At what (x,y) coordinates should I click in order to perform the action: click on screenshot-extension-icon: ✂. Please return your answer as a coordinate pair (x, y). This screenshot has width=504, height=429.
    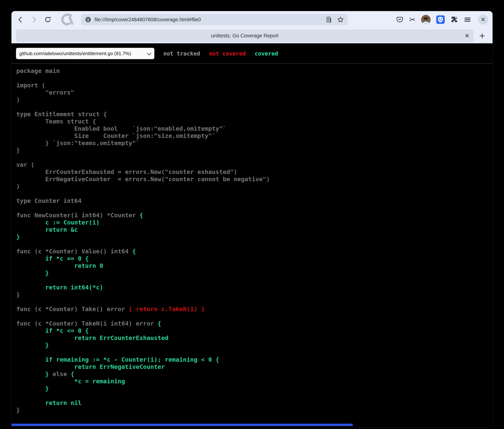
    Looking at the image, I should click on (412, 19).